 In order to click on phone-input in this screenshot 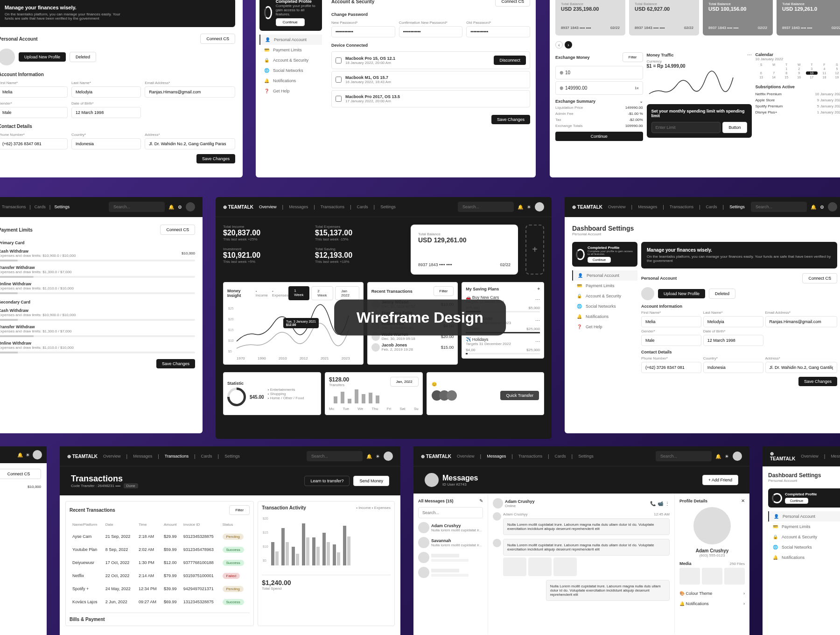, I will do `click(34, 144)`.